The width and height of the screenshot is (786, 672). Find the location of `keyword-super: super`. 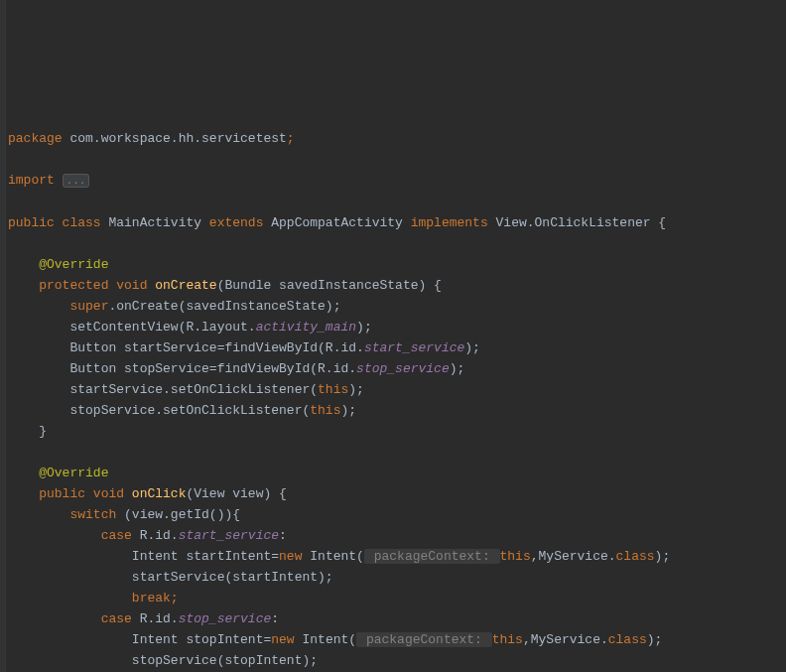

keyword-super: super is located at coordinates (89, 306).